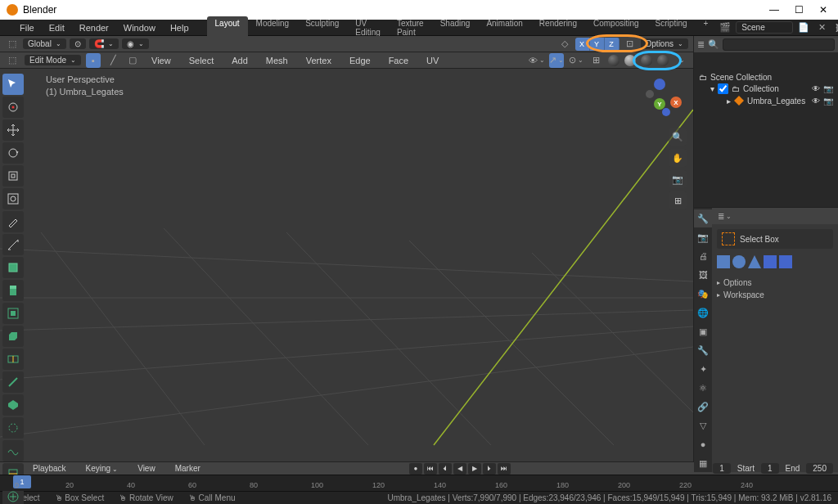  Describe the element at coordinates (583, 44) in the screenshot. I see `axis-x: X` at that location.